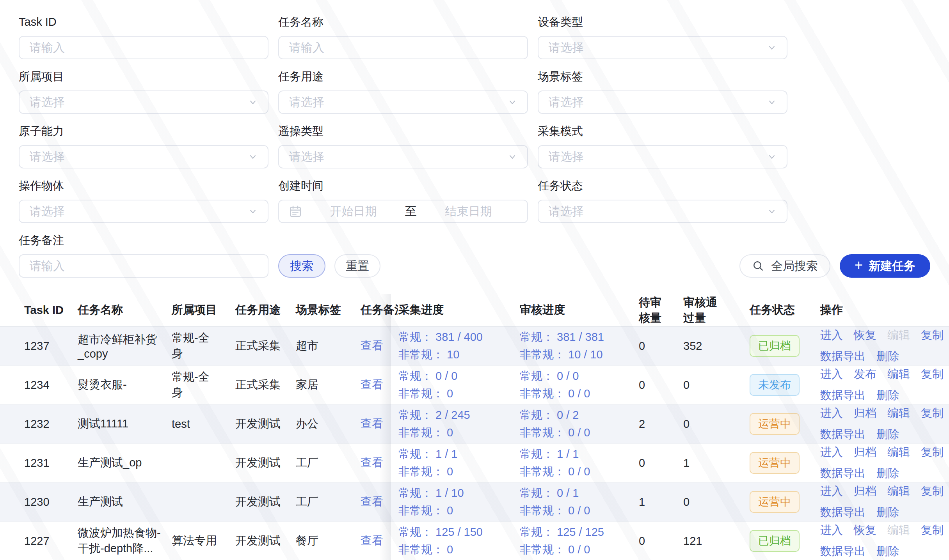  Describe the element at coordinates (203, 502) in the screenshot. I see `cell-project` at that location.